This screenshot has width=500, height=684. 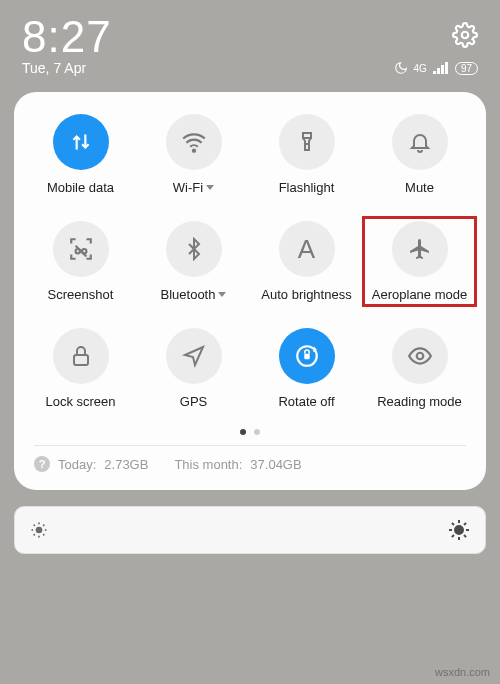 I want to click on wifi-icon, so click(x=194, y=142).